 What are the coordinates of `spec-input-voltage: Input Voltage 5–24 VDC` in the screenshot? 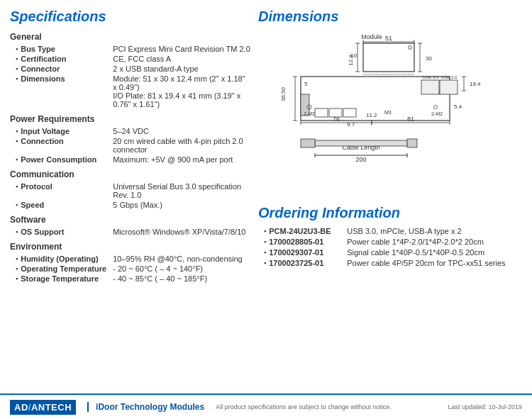 It's located at (131, 131).